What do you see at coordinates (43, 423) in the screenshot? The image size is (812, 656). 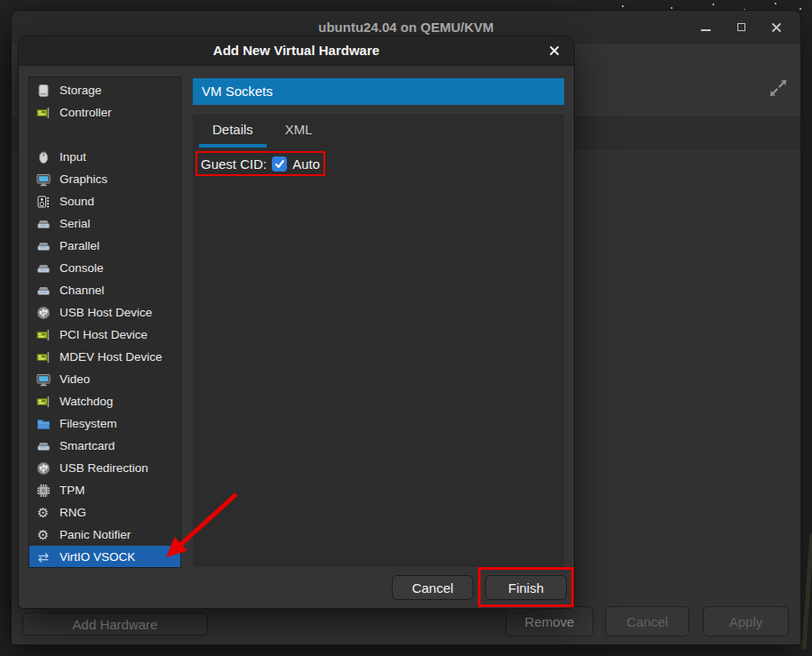 I see `folder-icon` at bounding box center [43, 423].